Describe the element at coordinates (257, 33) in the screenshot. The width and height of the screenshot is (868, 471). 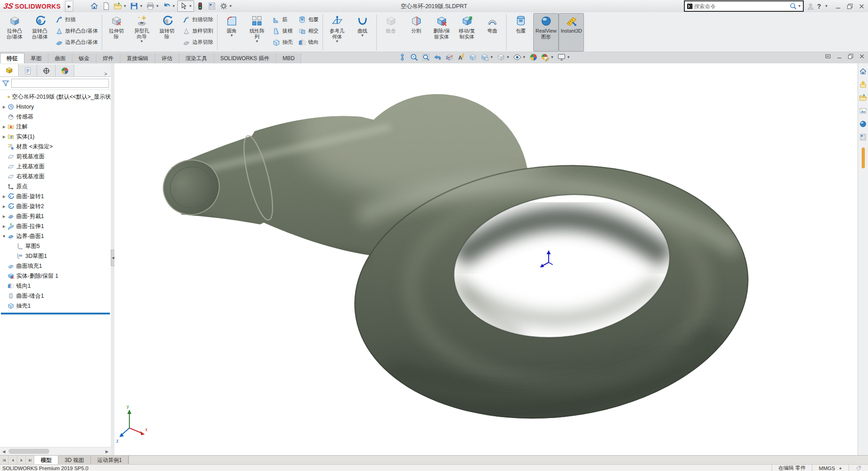
I see `ribbon-linear-pattern-button: 线性阵列▼` at that location.